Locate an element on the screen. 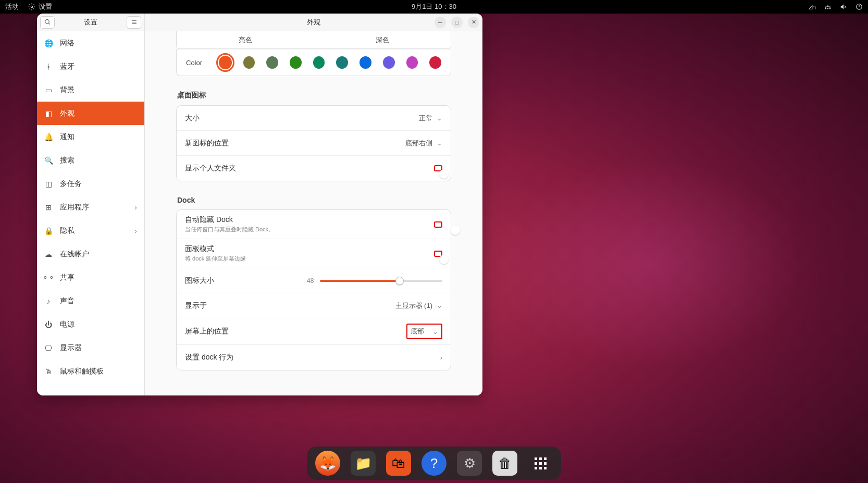 This screenshot has width=868, height=483. app-menu: 设置 is located at coordinates (40, 7).